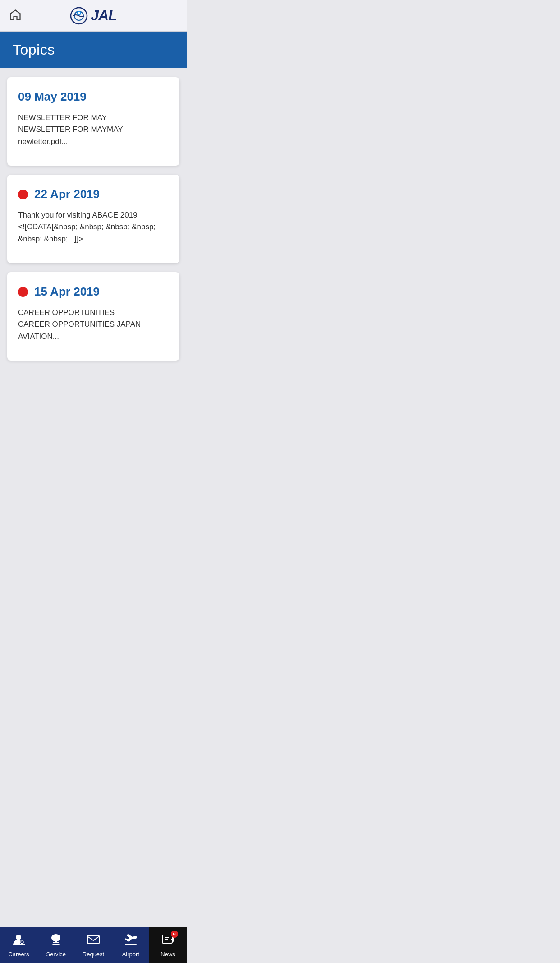  Describe the element at coordinates (67, 292) in the screenshot. I see `card-date-3: 15 Apr 2019` at that location.